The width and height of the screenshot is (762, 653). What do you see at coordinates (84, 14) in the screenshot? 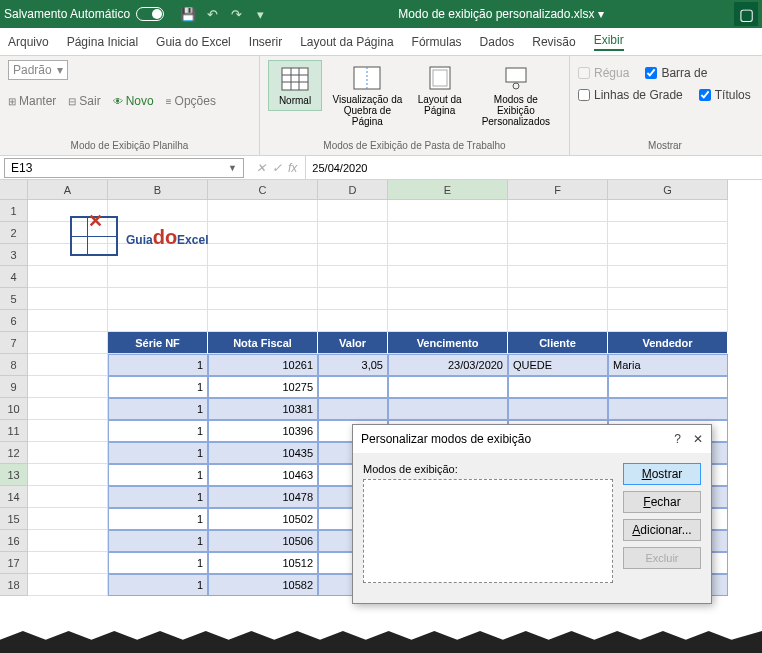
I see `autosave-toggle: Salvamento Automático` at bounding box center [84, 14].